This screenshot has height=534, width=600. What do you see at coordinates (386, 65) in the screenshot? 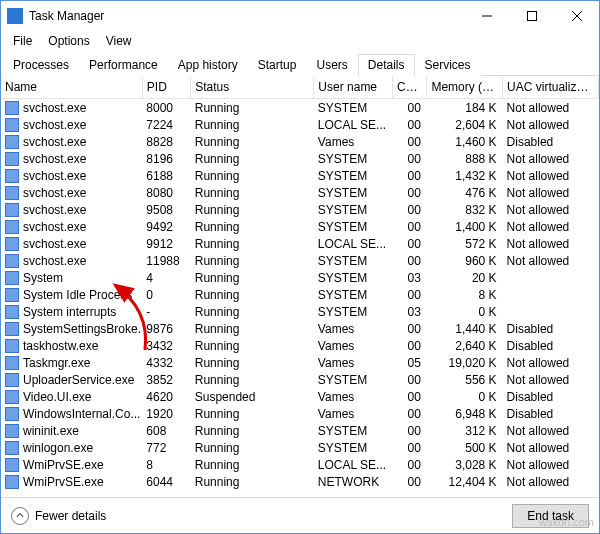
I see `tab-details: Details` at bounding box center [386, 65].